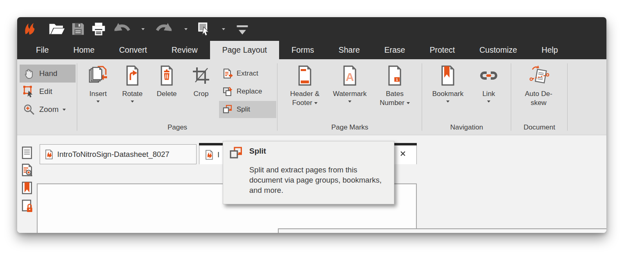 The width and height of the screenshot is (644, 268). Describe the element at coordinates (98, 76) in the screenshot. I see `insert-pages-icon` at that location.